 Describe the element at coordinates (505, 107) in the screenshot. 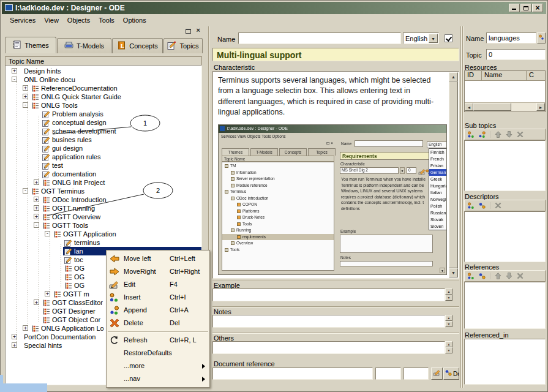

I see `resources-hscrollbar: ◄ ►` at that location.